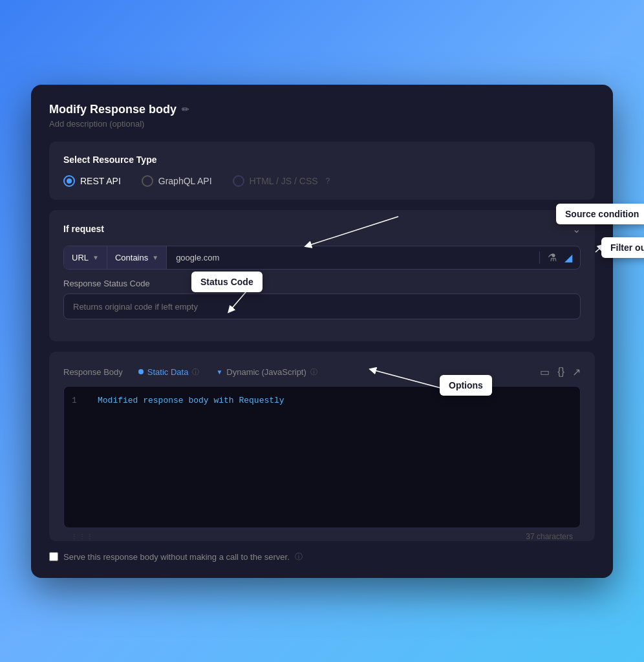  I want to click on radio-rest-api: REST API, so click(92, 181).